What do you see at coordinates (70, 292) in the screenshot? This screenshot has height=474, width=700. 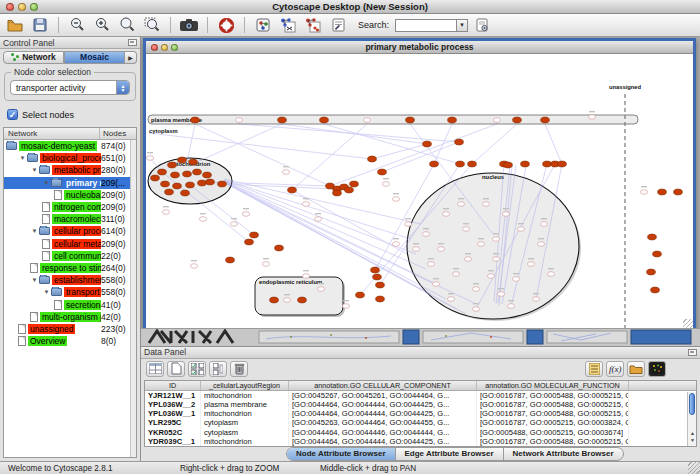 I see `network-tree-panel: Network Nodes mosaic-demo-yeast874(0)▼bi…` at bounding box center [70, 292].